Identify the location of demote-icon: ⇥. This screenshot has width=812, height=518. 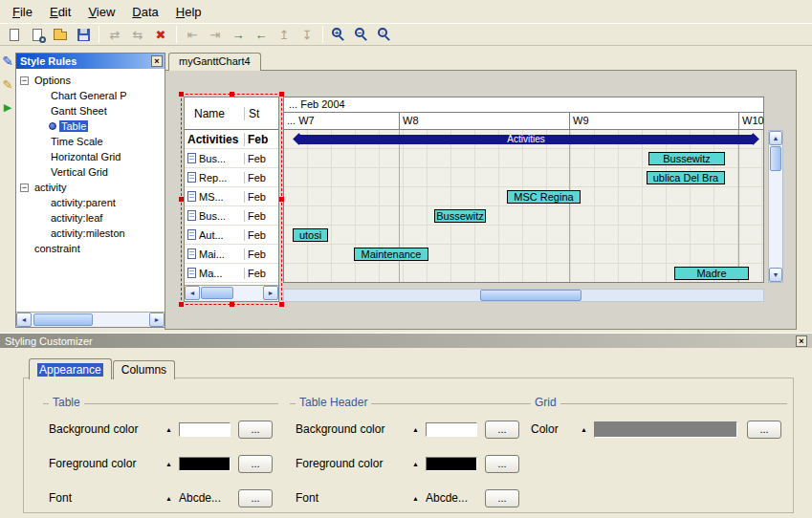
(215, 34).